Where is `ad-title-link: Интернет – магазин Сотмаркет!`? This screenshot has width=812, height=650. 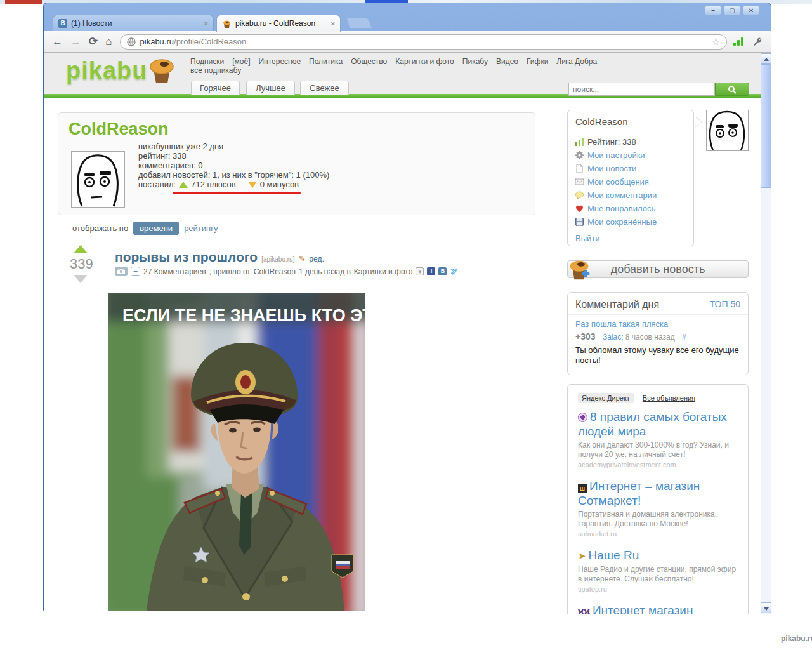
ad-title-link: Интернет – магазин Сотмаркет! is located at coordinates (639, 493).